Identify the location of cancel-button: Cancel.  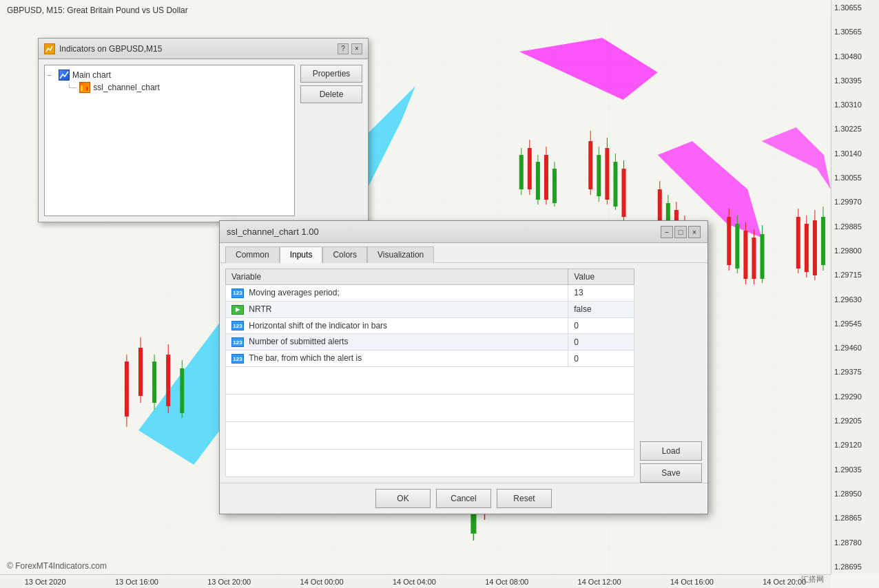
(464, 498).